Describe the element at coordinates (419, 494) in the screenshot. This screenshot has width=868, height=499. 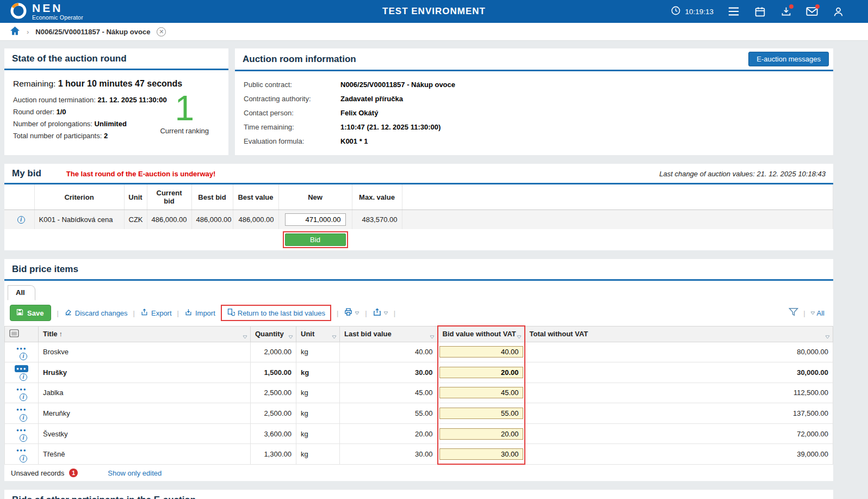
I see `other-participants-title: Bids of other participants in the E-auct…` at that location.